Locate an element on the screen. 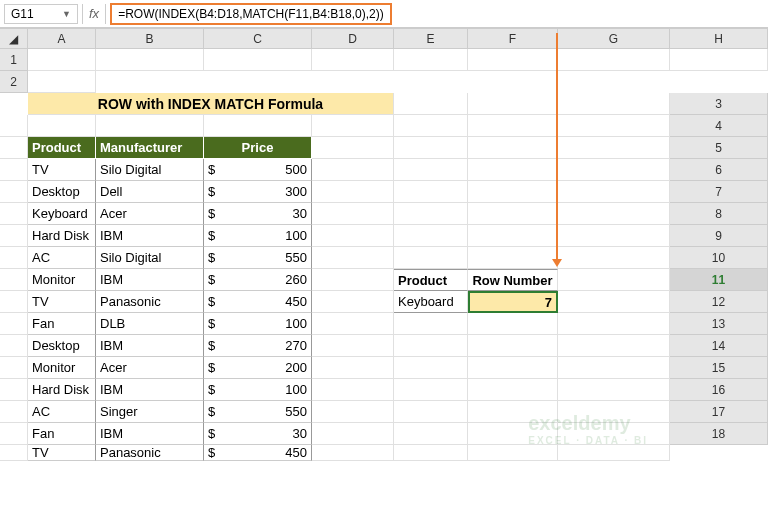  table-cell-product: Hard Disk is located at coordinates (62, 236).